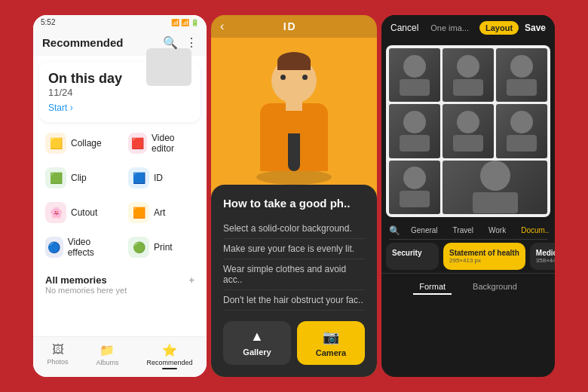 The image size is (588, 392). What do you see at coordinates (120, 285) in the screenshot?
I see `all-memories-section: All memories + No memories here yet` at bounding box center [120, 285].